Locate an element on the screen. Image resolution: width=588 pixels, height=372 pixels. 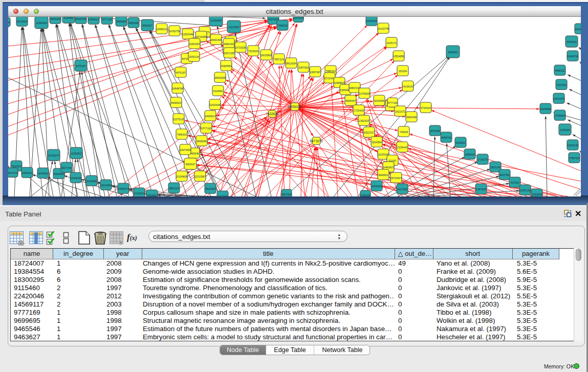
svg-text: 7986322 is located at coordinates (331, 71).